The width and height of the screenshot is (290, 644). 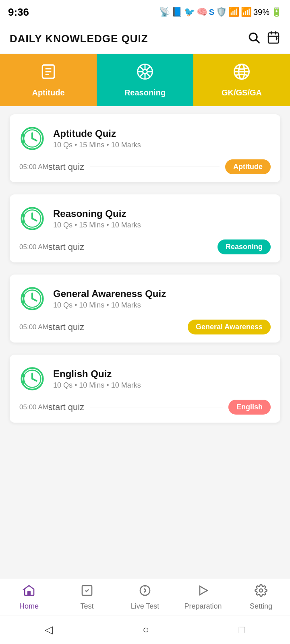 What do you see at coordinates (212, 12) in the screenshot?
I see `skype-icon: S` at bounding box center [212, 12].